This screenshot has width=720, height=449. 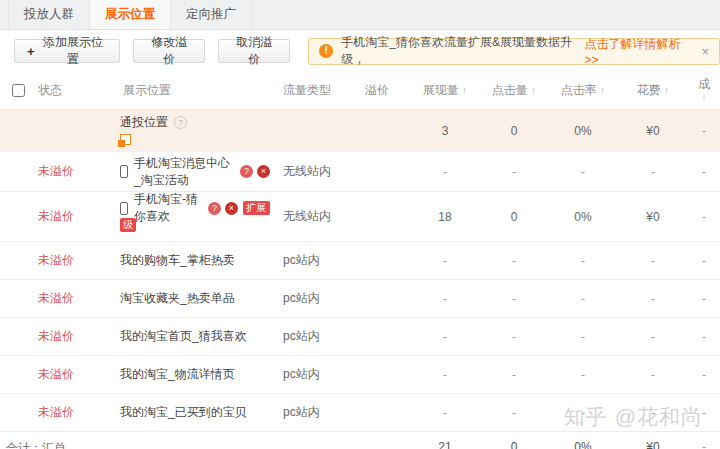 What do you see at coordinates (254, 51) in the screenshot?
I see `cancel-premium-button: 取消溢价` at bounding box center [254, 51].